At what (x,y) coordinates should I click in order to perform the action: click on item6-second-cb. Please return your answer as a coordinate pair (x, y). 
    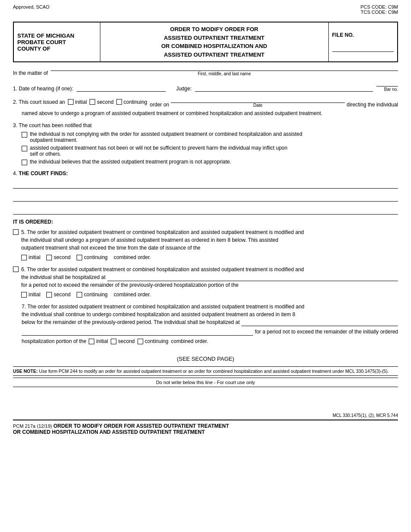
    Looking at the image, I should click on (49, 295).